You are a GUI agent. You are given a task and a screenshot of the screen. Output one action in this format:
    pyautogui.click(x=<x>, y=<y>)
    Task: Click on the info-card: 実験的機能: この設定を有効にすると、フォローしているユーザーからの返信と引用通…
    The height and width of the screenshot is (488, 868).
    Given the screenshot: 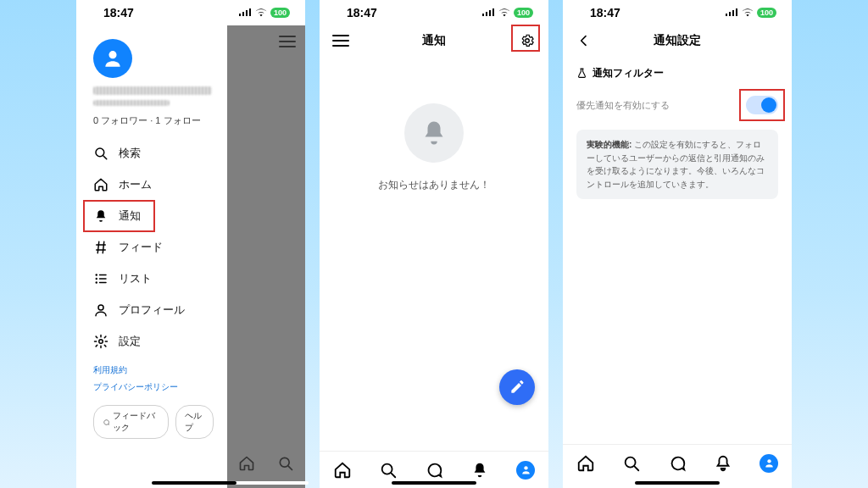 What is the action you would take?
    pyautogui.click(x=677, y=164)
    